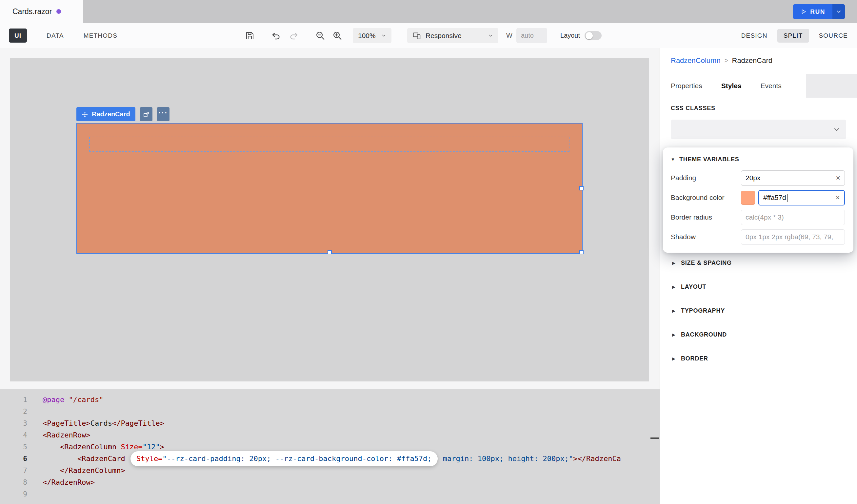  I want to click on editor-mode-tabs: UI DATA METHODS, so click(63, 35).